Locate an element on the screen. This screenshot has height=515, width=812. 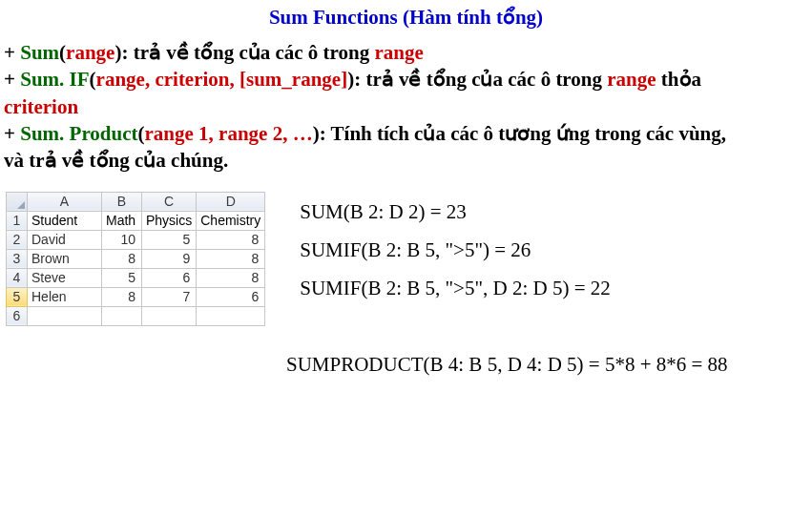
col-header-a: A is located at coordinates (65, 201).